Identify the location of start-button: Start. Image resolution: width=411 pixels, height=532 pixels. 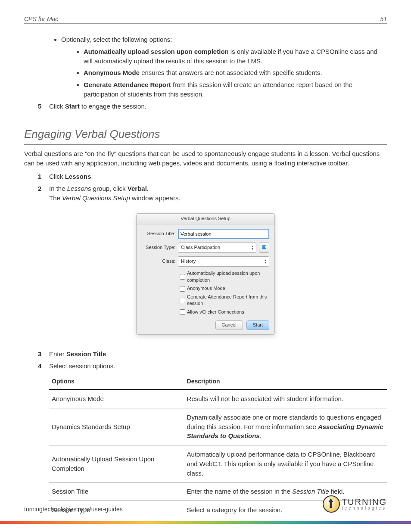
(258, 325).